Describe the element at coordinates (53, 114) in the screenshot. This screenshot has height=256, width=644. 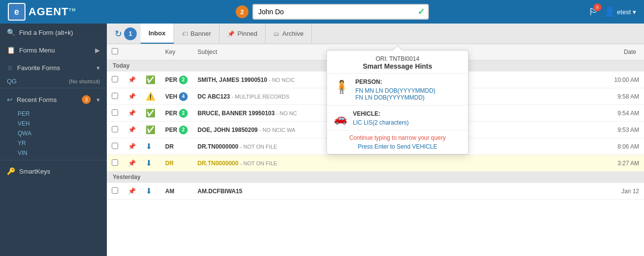
I see `recent-form-per: PER` at that location.